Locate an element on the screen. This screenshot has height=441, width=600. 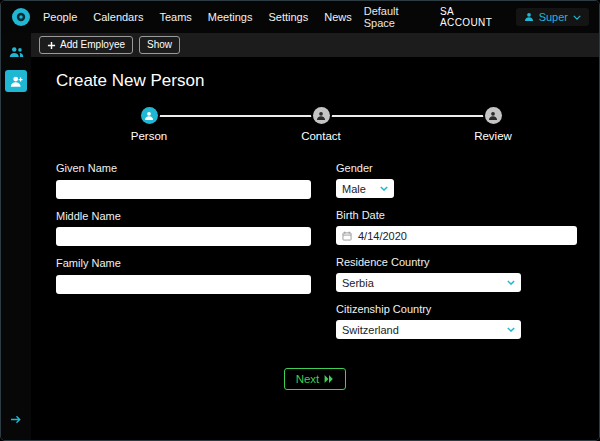
sidebar-item-create-person-icon is located at coordinates (16, 81).